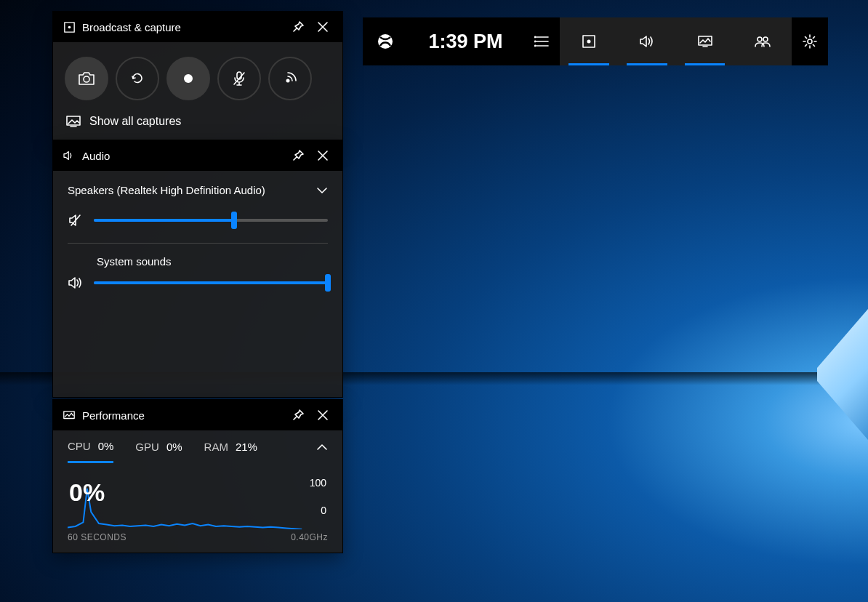  Describe the element at coordinates (87, 79) in the screenshot. I see `screenshot-button` at that location.